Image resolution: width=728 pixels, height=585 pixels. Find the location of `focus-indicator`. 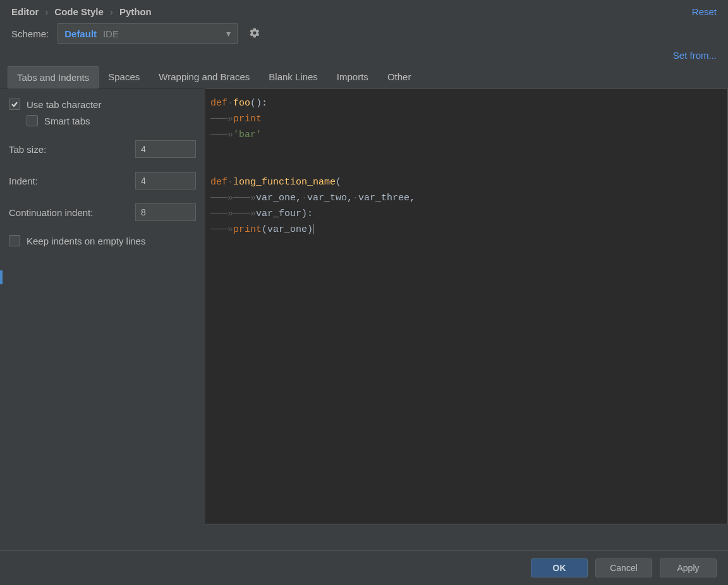

focus-indicator is located at coordinates (1, 277).